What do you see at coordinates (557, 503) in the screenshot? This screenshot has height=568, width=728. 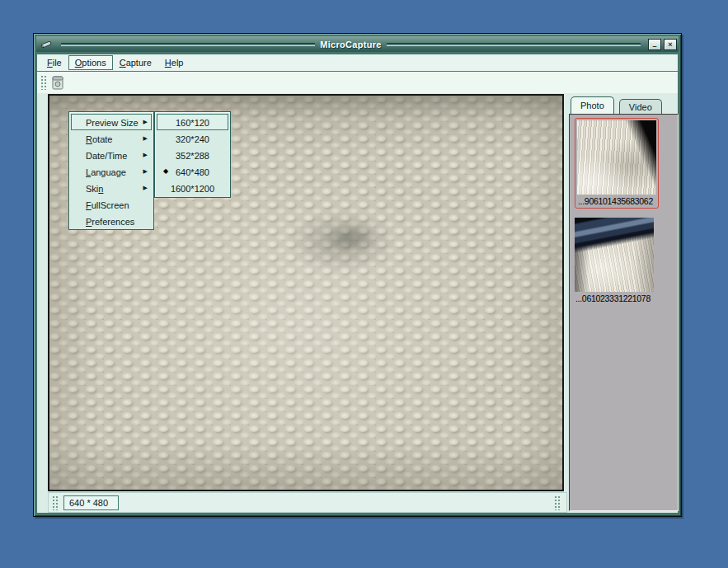 I see `statusbar-resize-handle` at bounding box center [557, 503].